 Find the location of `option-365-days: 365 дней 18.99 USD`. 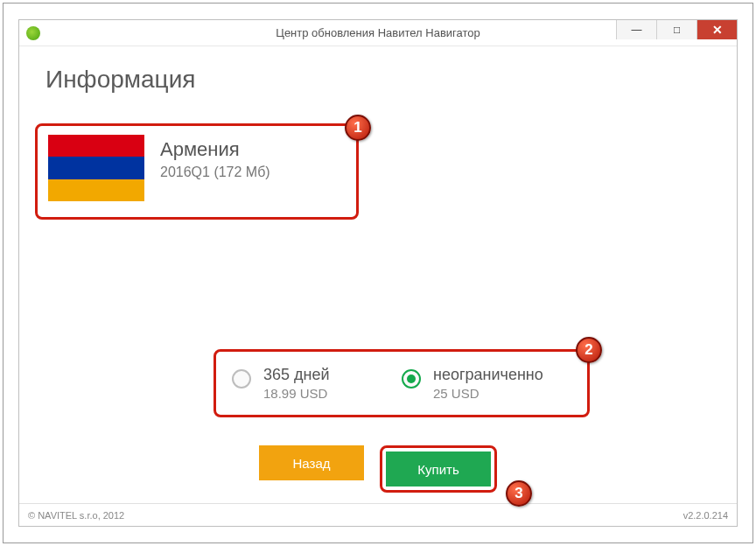

option-365-days: 365 дней 18.99 USD is located at coordinates (317, 383).